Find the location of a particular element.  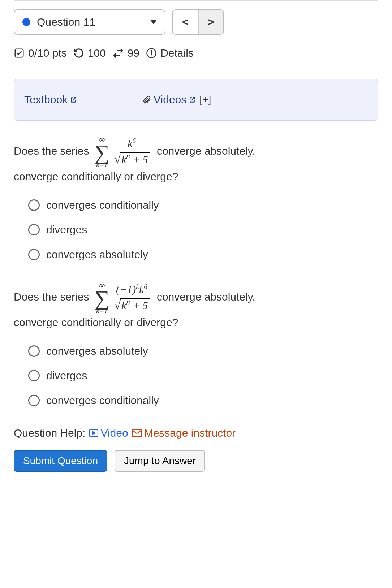

prev-button: < is located at coordinates (185, 22).